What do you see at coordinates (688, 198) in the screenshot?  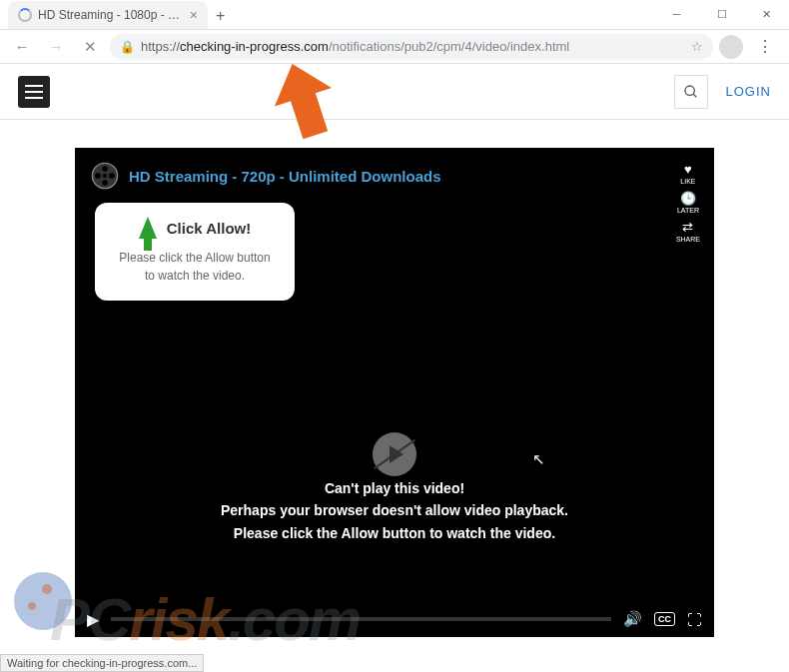 I see `clock-icon: 🕒` at bounding box center [688, 198].